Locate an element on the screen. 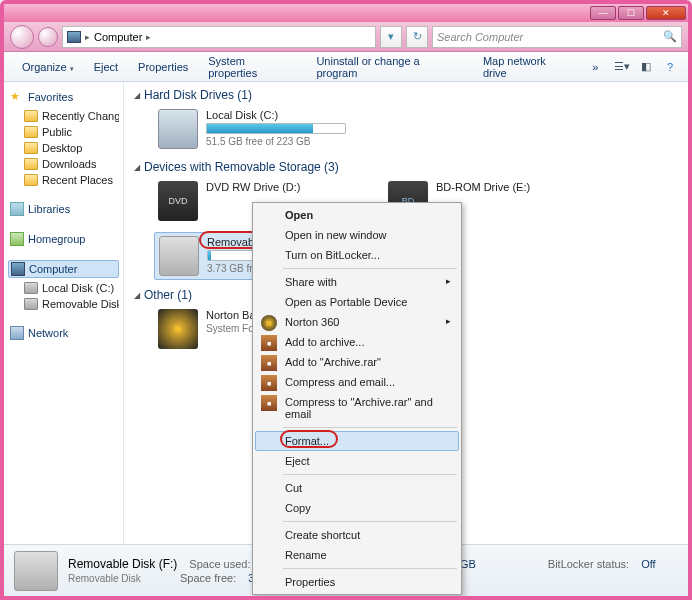 The image size is (692, 600). ctx-portable: Open as Portable Device is located at coordinates (357, 302).